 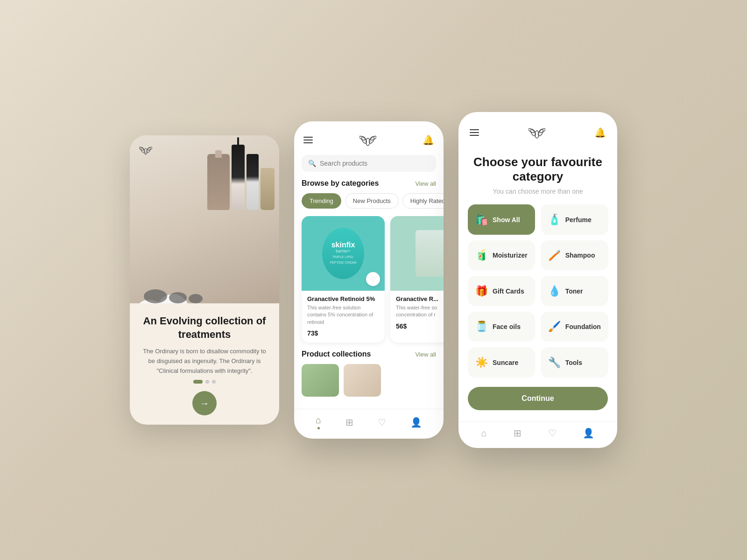 What do you see at coordinates (574, 327) in the screenshot?
I see `cat-foundation: 🖌️ Foundation` at bounding box center [574, 327].